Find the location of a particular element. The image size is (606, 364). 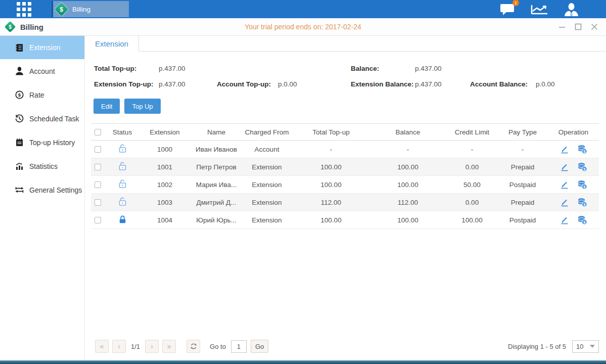

goto-page-input is located at coordinates (239, 347).